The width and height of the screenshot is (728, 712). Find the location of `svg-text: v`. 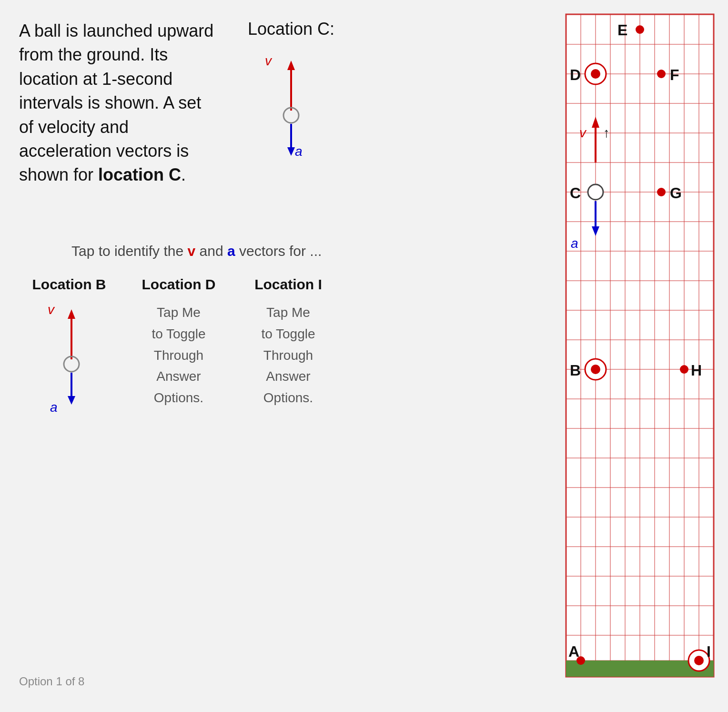

svg-text: v is located at coordinates (51, 310).